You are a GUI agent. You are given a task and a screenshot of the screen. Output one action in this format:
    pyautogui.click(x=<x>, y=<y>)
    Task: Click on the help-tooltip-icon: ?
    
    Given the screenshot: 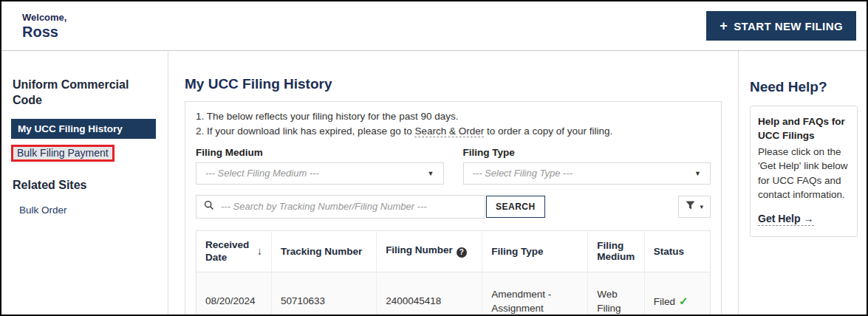 What is the action you would take?
    pyautogui.click(x=462, y=253)
    